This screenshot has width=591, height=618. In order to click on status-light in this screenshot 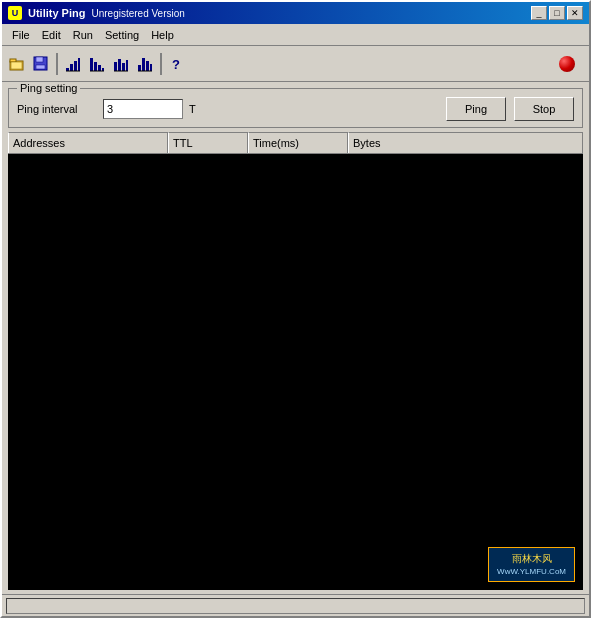, I will do `click(567, 64)`.